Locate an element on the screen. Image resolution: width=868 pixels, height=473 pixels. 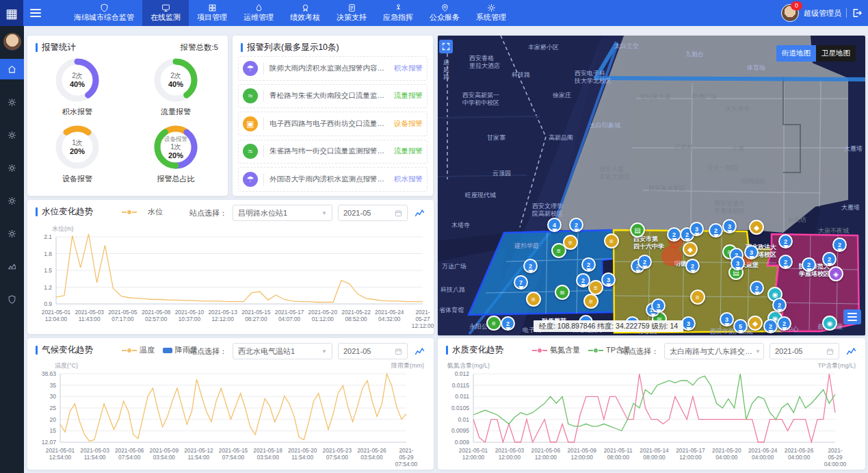
map-cluster-marker: 7 is located at coordinates (521, 282).